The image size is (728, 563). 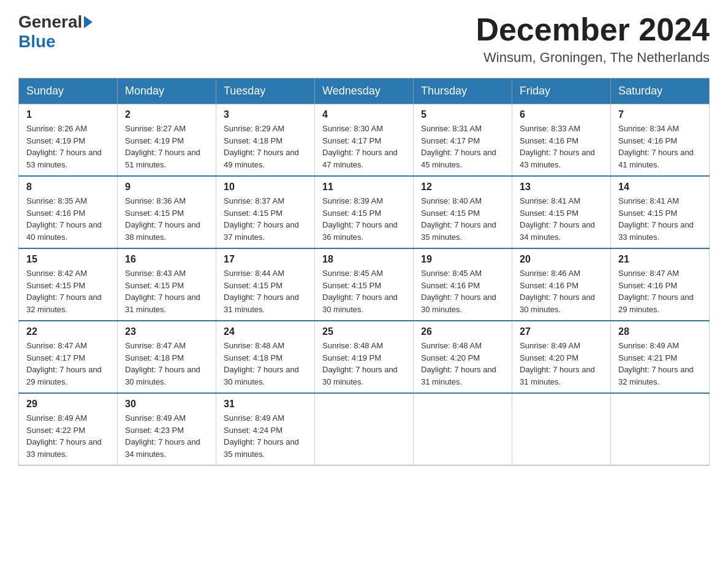 What do you see at coordinates (660, 364) in the screenshot?
I see `day-info: Sunrise: 8:49 AMSunset: 4:21 PMDaylight:…` at bounding box center [660, 364].